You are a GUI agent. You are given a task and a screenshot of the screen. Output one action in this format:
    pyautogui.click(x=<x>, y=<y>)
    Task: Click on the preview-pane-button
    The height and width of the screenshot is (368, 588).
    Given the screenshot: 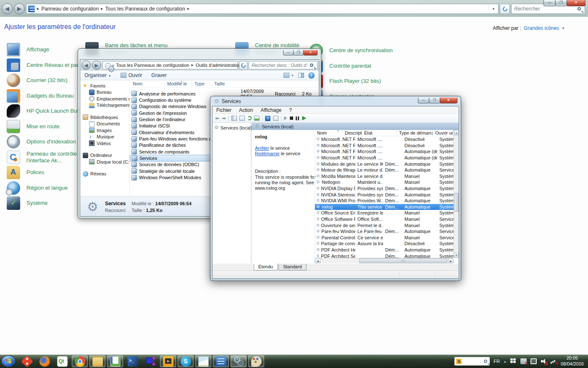 What is the action you would take?
    pyautogui.click(x=301, y=75)
    